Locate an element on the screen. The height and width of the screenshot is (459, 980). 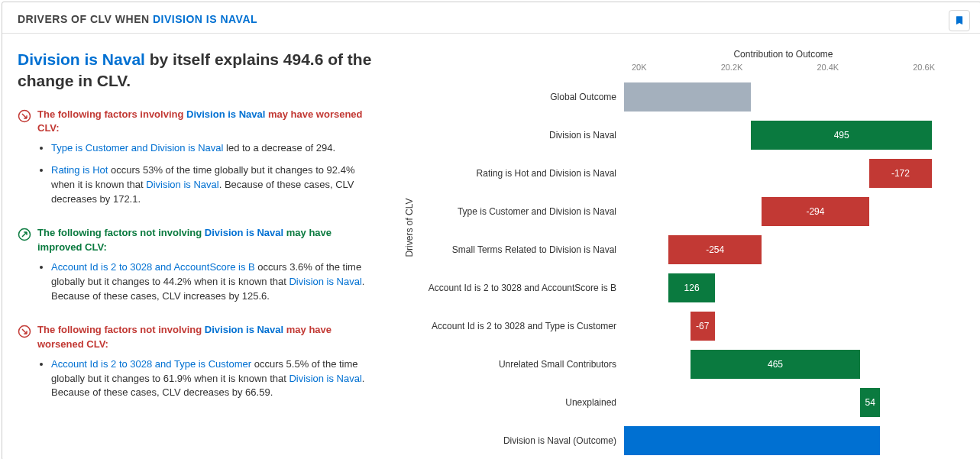
bar-label: Account Id is 2 to 3028 and AccountScore… is located at coordinates (506, 288).